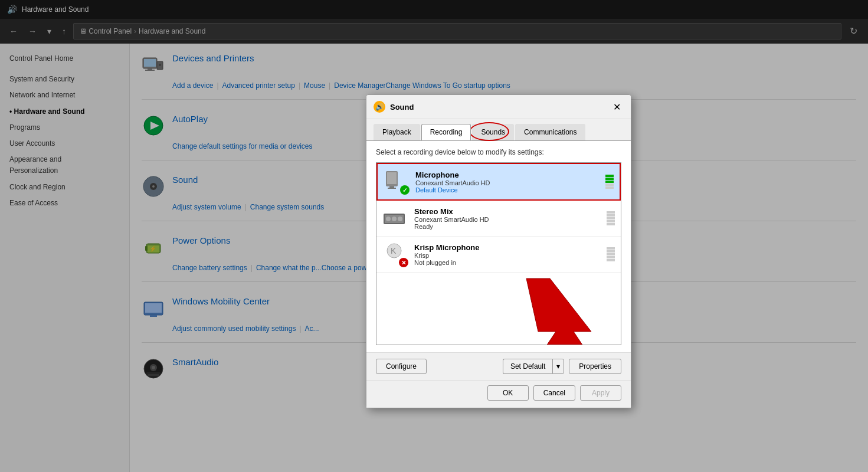  Describe the element at coordinates (493, 132) in the screenshot. I see `tab-sounds: Sounds` at that location.